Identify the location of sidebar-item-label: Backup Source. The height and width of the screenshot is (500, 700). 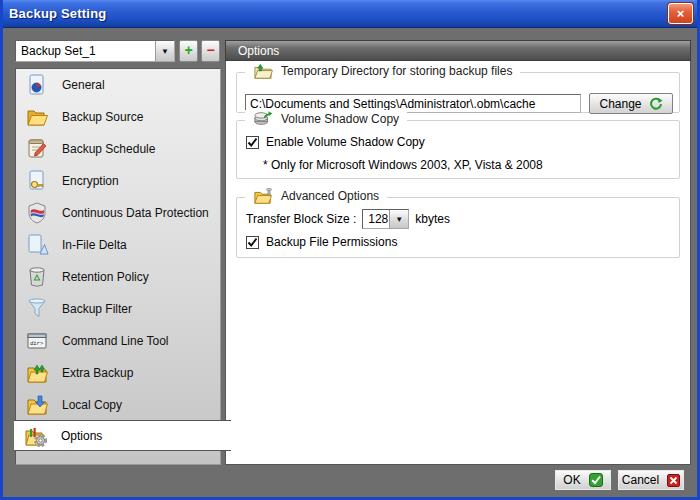
(102, 117).